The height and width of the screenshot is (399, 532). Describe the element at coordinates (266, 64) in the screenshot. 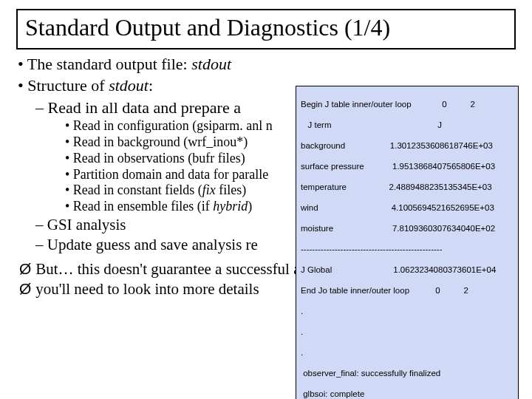

I see `bullet-stdout-file: The standard output file: stdout` at that location.